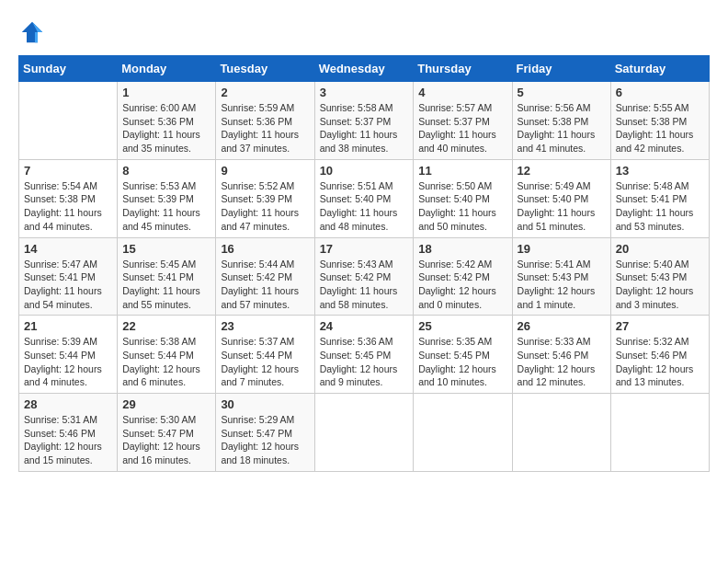 The width and height of the screenshot is (728, 563). Describe the element at coordinates (364, 129) in the screenshot. I see `day-info: Sunrise: 5:58 AM Sunset: 5:37 PM Dayligh…` at that location.